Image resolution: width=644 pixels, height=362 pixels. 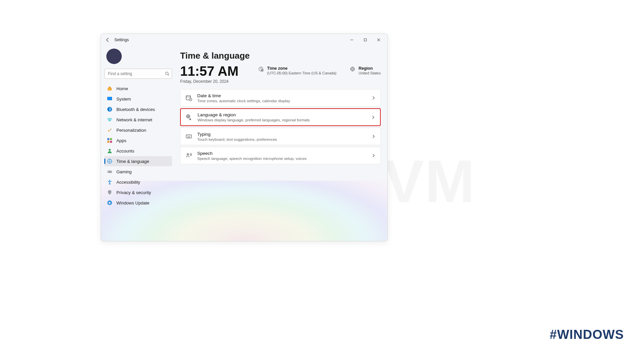 I want to click on speech-icon, so click(x=189, y=156).